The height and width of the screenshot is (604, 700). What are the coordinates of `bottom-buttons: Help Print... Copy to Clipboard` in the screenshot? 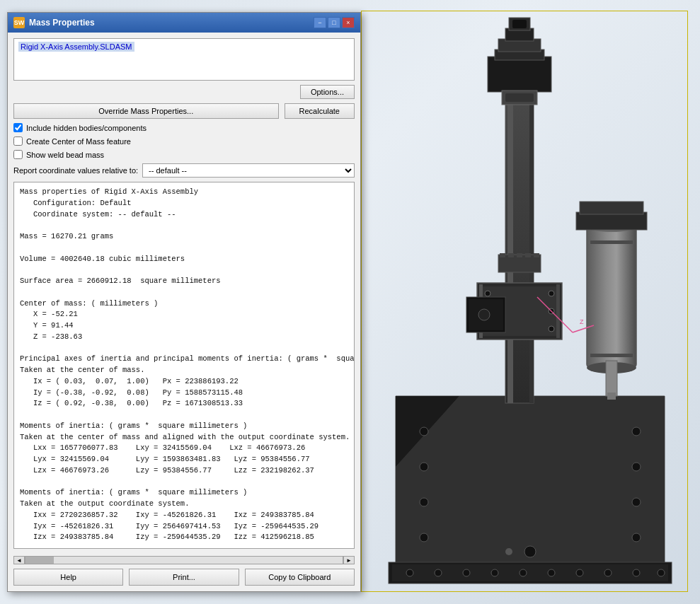 It's located at (184, 579).